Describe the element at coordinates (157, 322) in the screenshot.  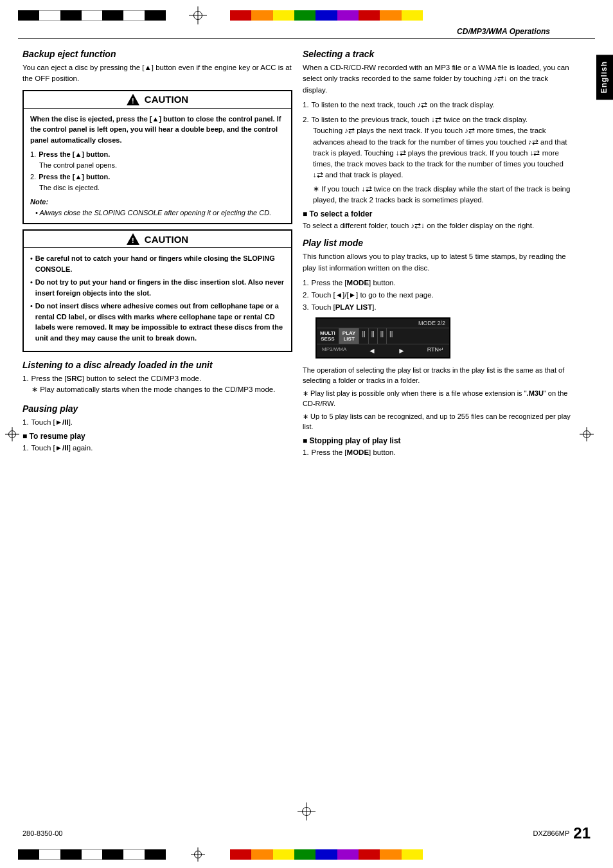
I see `caution-2-item-3: •Do not insert discs where adhesive come…` at that location.